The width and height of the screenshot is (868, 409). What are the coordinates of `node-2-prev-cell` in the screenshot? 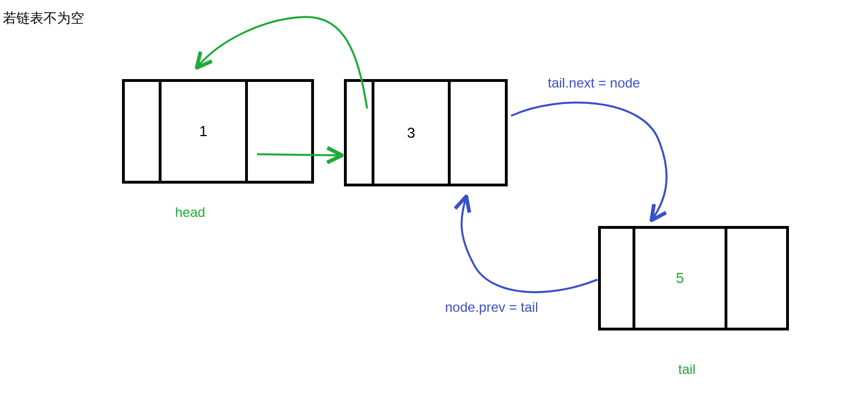 It's located at (360, 133).